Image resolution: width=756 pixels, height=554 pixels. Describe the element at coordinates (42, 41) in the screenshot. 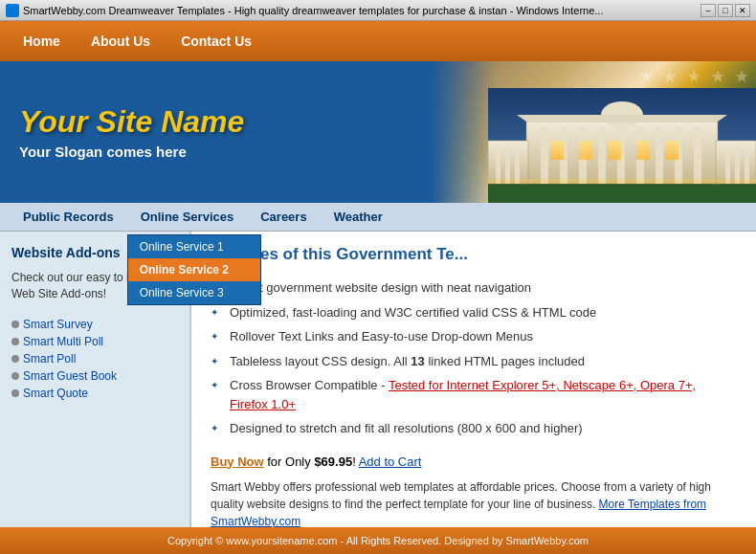

I see `nav-home: Home` at that location.